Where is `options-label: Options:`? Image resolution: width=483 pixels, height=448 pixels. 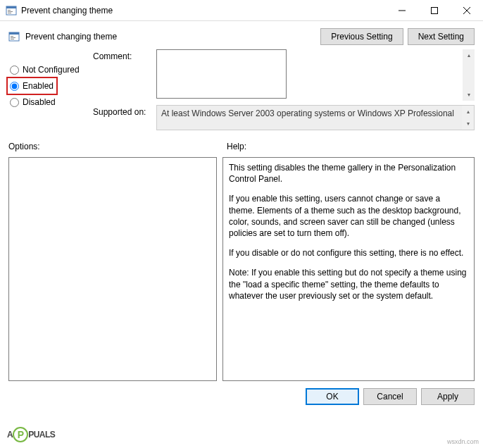
options-label: Options: is located at coordinates (114, 147).